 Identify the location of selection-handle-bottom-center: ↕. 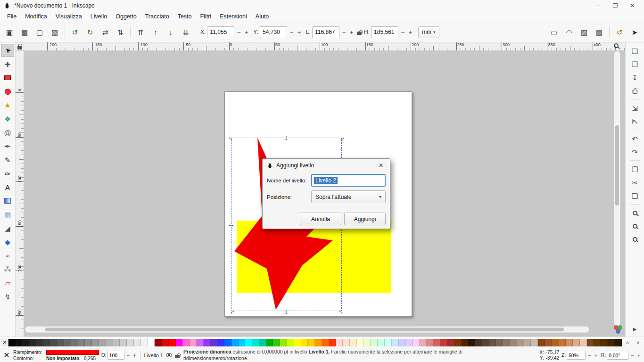
(286, 312).